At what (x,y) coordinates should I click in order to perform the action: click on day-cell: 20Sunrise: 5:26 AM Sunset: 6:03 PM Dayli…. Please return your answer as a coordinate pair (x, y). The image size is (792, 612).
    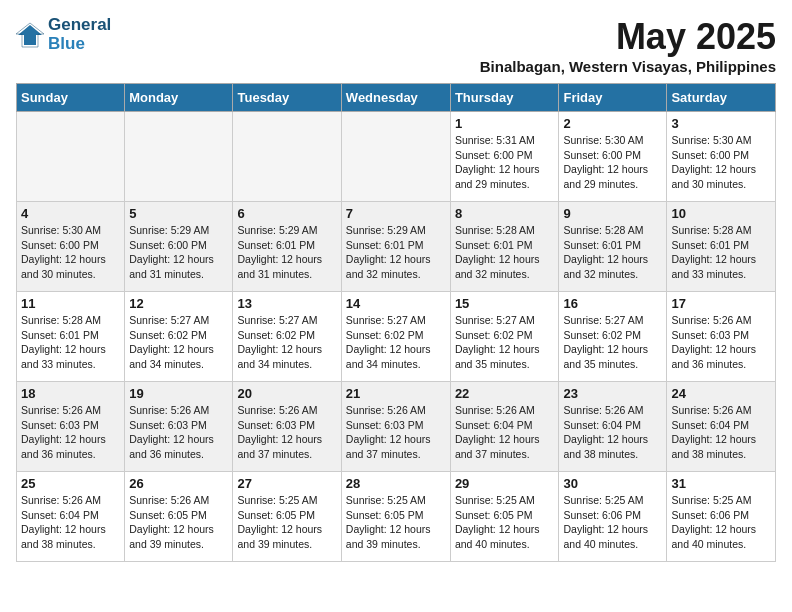
    Looking at the image, I should click on (287, 427).